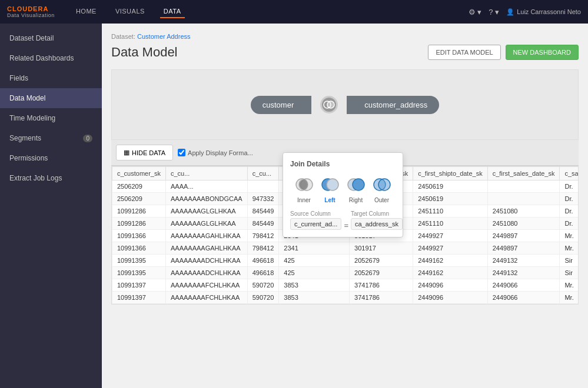 This screenshot has height=388, width=588. I want to click on gear-icon: ⚙ ▾, so click(476, 12).